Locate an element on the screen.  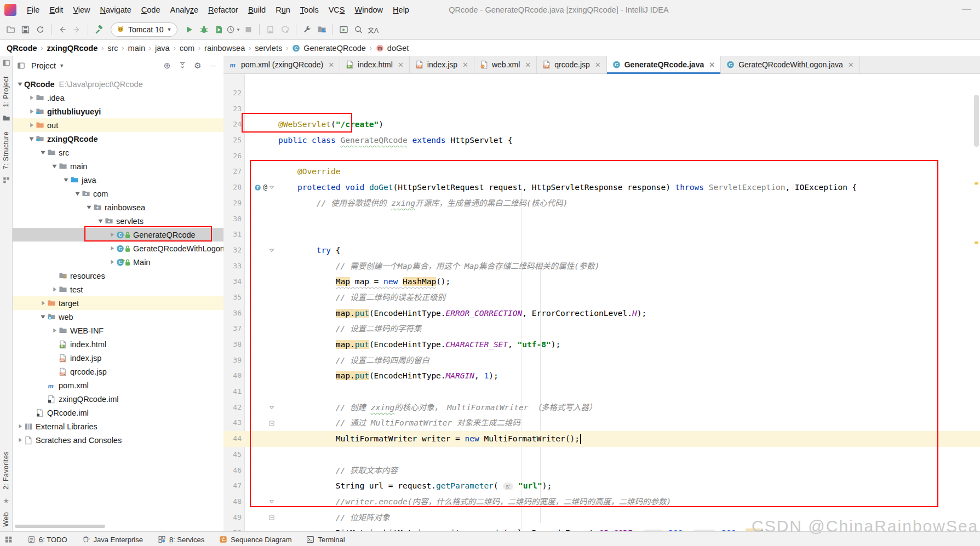
menu-item-navigate: Navigate is located at coordinates (116, 10).